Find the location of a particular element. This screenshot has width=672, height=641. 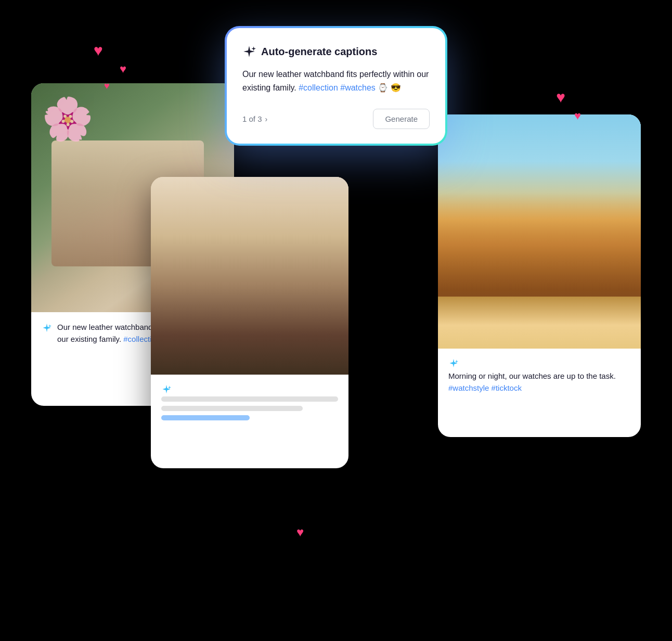

center-card-caption is located at coordinates (250, 405).